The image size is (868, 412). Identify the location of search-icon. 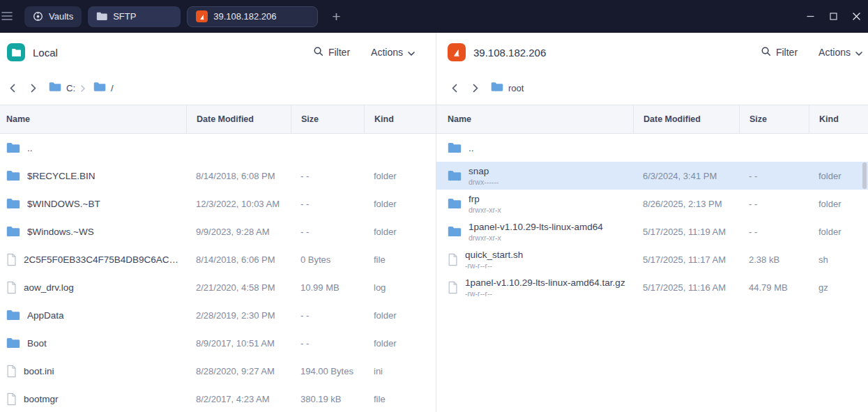
(318, 52).